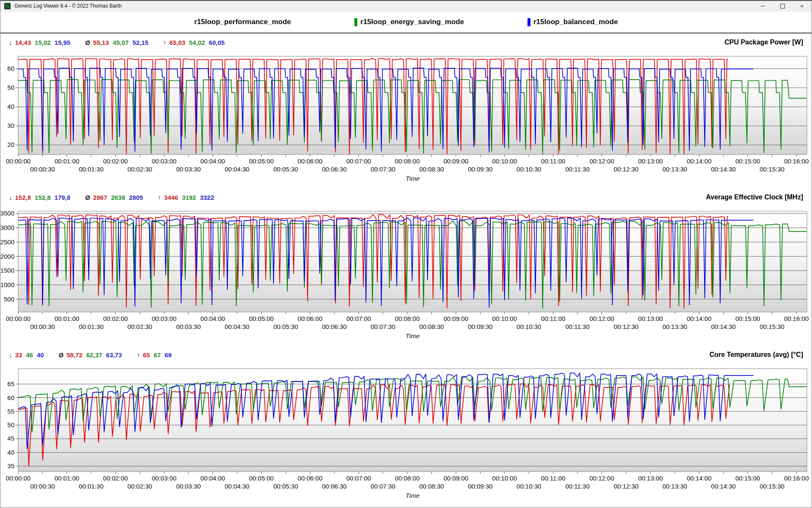  Describe the element at coordinates (140, 169) in the screenshot. I see `svg-text: 00:02:30` at that location.